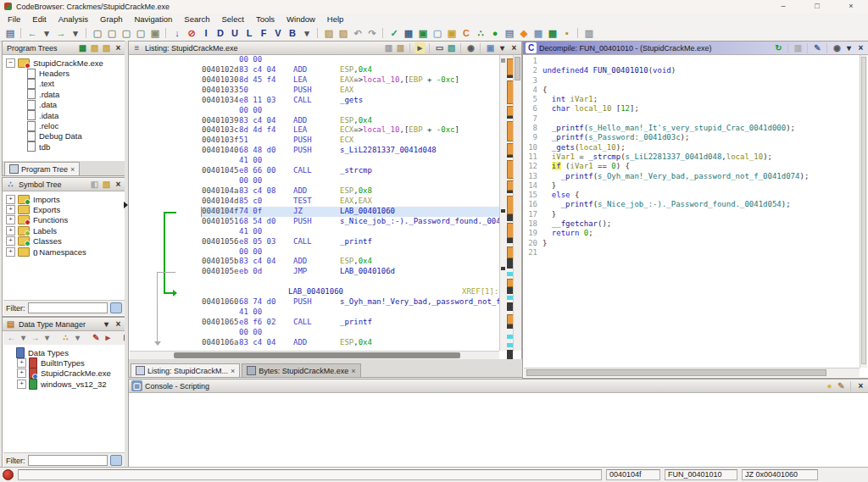  Describe the element at coordinates (307, 34) in the screenshot. I see `letters-dropdown-icon: ▾` at that location.